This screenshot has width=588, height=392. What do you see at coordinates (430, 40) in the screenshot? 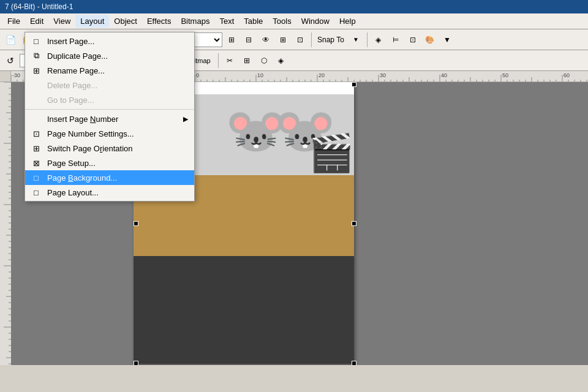
I see `color-btn: 🎨` at bounding box center [430, 40].